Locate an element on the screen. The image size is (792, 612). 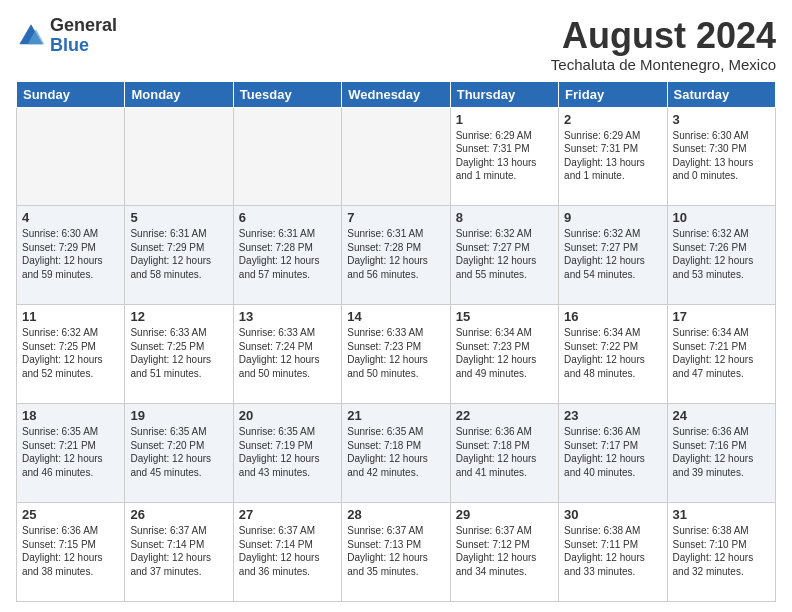
cell-info: Sunrise: 6:35 AM Sunset: 7:21 PM Dayligh… is located at coordinates (70, 452).